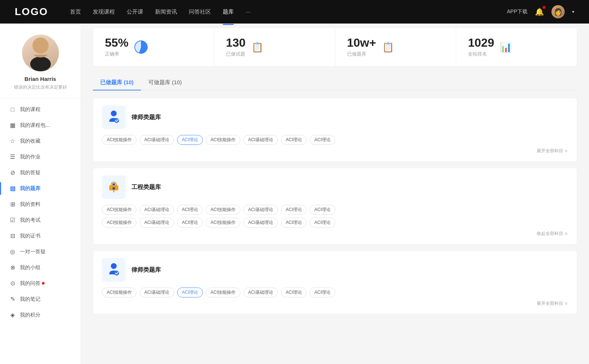 The image size is (589, 364). I want to click on avatar-image: 👩, so click(558, 12).